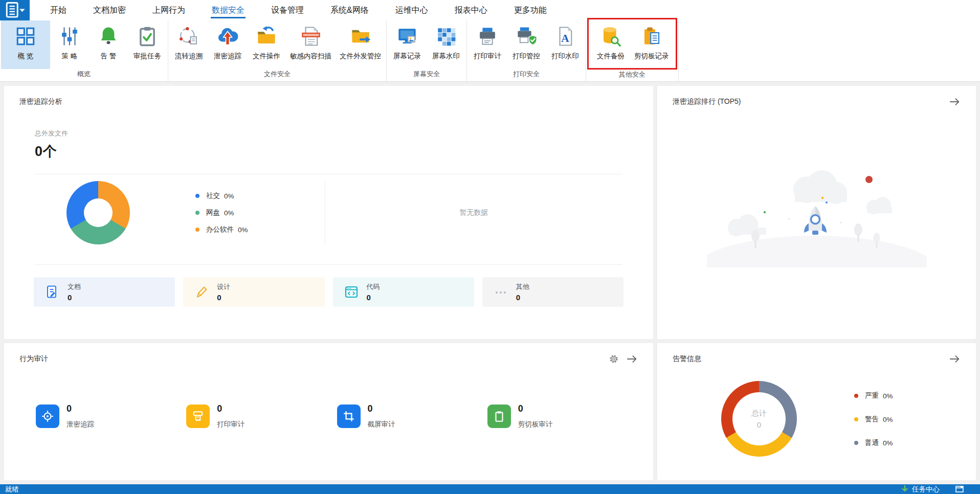 Image resolution: width=980 pixels, height=494 pixels. Describe the element at coordinates (888, 443) in the screenshot. I see `legend-value: 0%` at that location.